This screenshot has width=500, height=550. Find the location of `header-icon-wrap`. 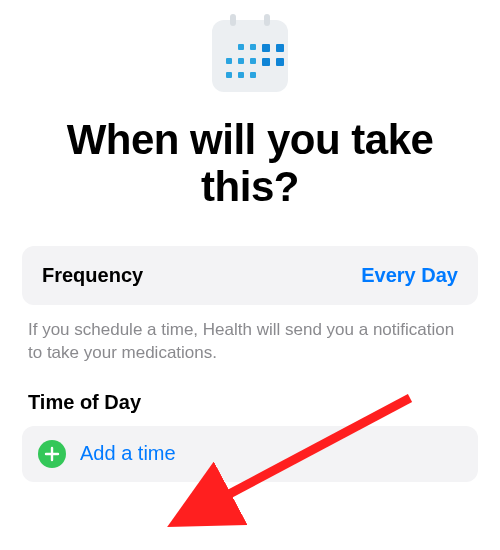

header-icon-wrap is located at coordinates (250, 56).